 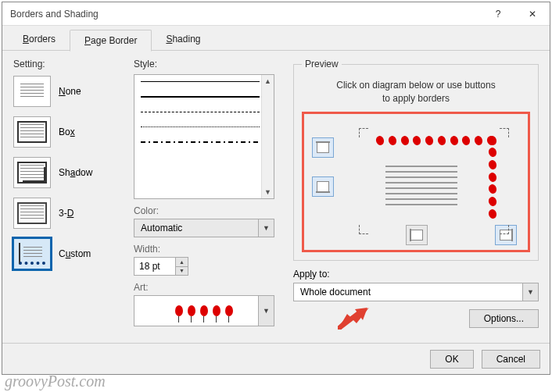 What do you see at coordinates (208, 249) in the screenshot?
I see `width-label: Width:` at bounding box center [208, 249].